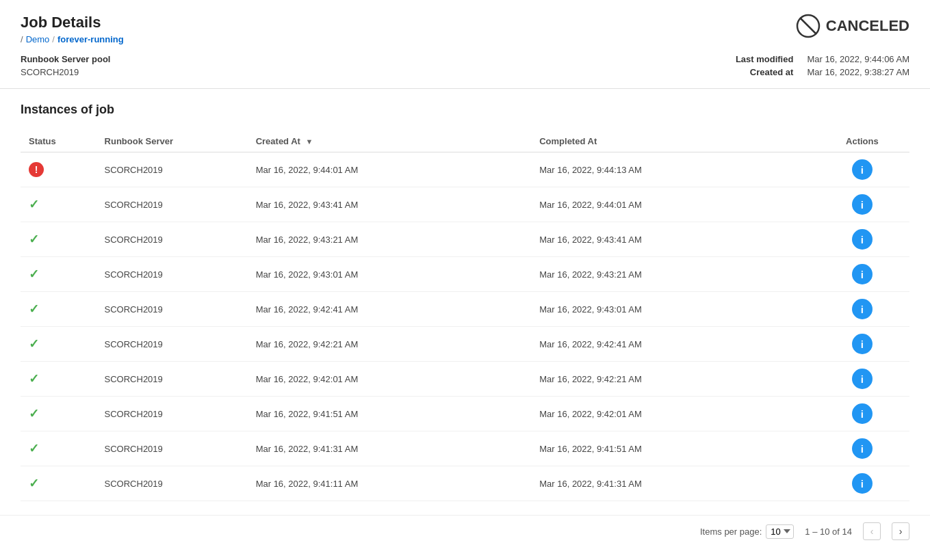  What do you see at coordinates (901, 531) in the screenshot?
I see `next-page-button: ›` at bounding box center [901, 531].